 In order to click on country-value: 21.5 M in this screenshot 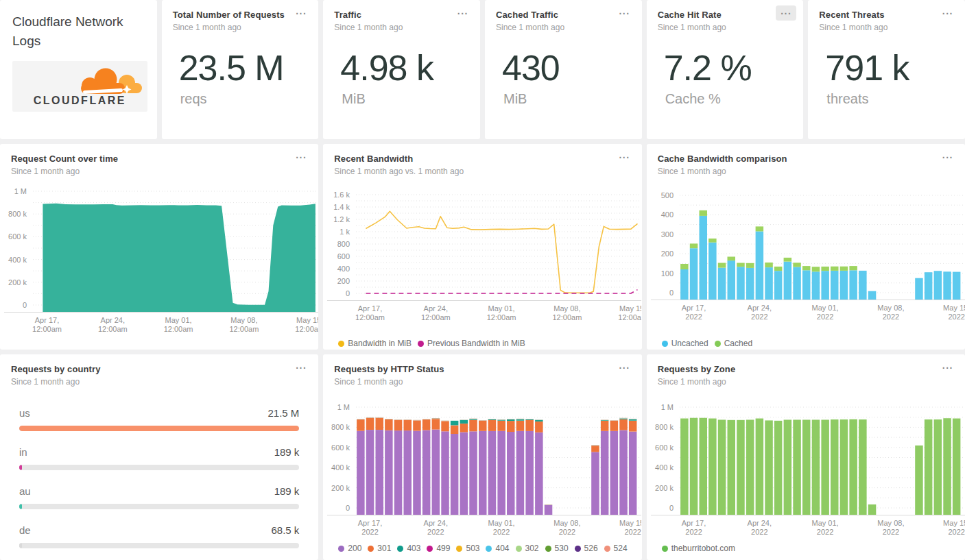, I will do `click(283, 413)`.